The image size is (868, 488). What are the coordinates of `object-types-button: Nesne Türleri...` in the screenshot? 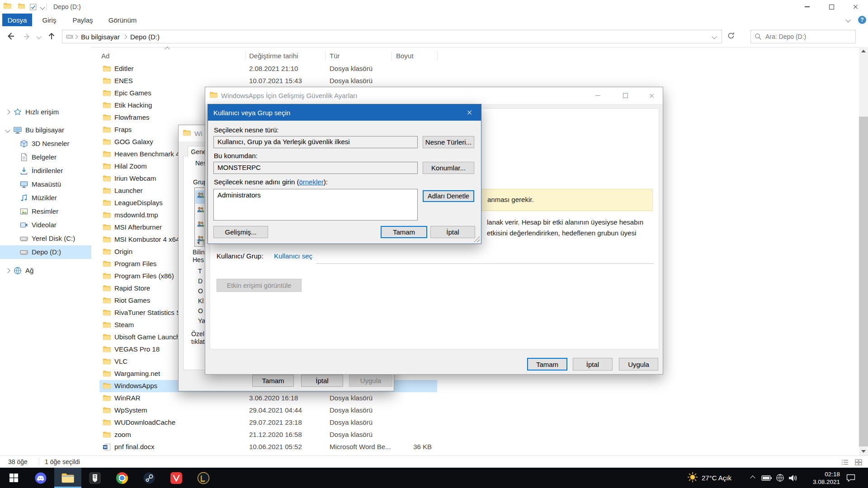 It's located at (448, 142).